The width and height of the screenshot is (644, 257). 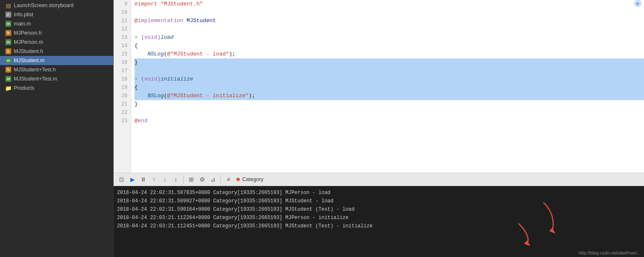 What do you see at coordinates (57, 70) in the screenshot?
I see `sidebar-item-mjstudenttesth: h MJStudent+Test.h` at bounding box center [57, 70].